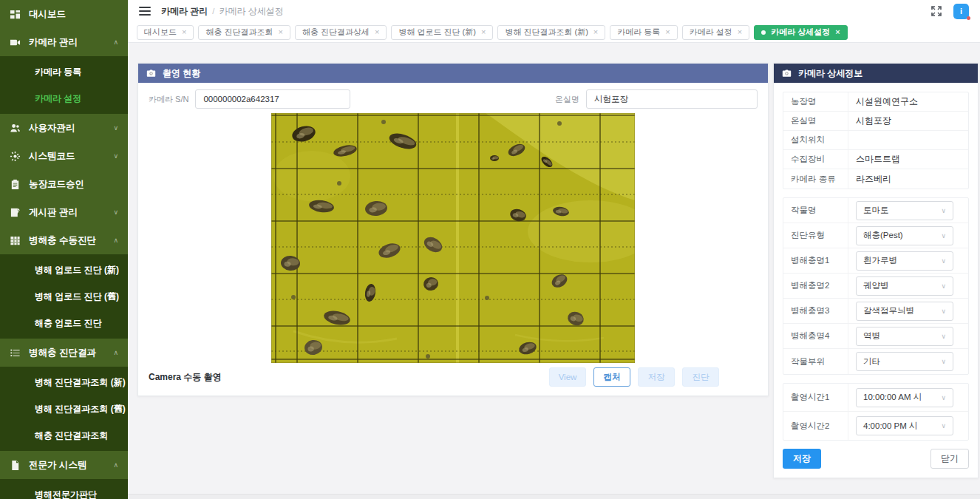 The width and height of the screenshot is (980, 499). What do you see at coordinates (251, 12) in the screenshot?
I see `breadcrumb-page: 카메라 상세설정` at bounding box center [251, 12].